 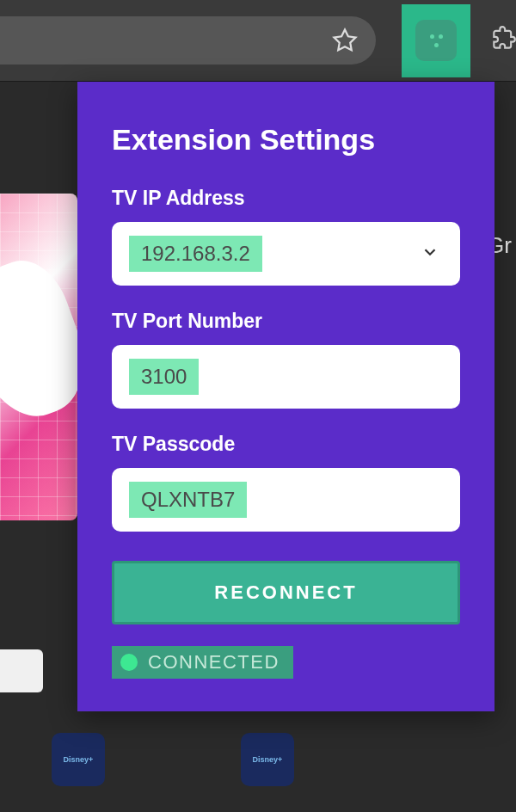 I want to click on port-label: TV Port Number, so click(x=286, y=322).